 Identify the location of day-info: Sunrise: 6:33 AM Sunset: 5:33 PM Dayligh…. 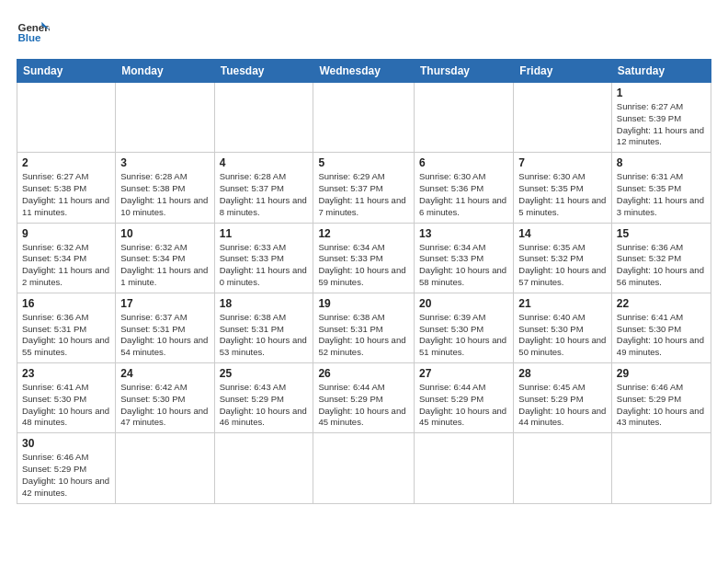
(265, 265).